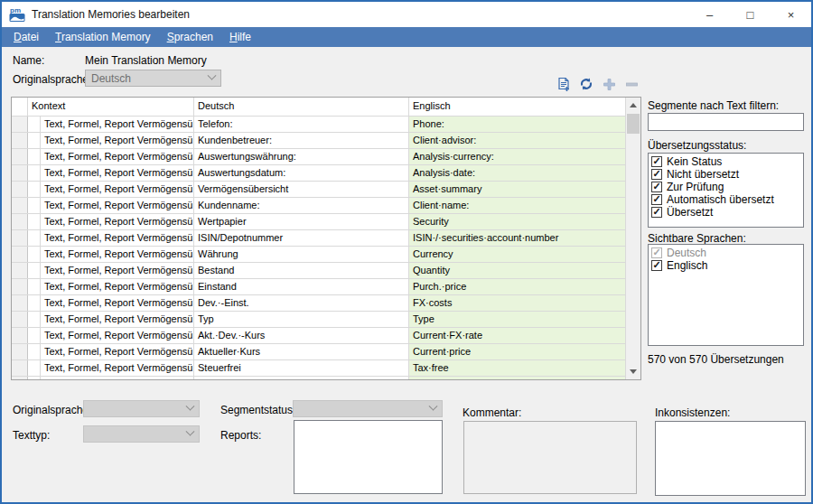 The height and width of the screenshot is (504, 813). Describe the element at coordinates (302, 336) in the screenshot. I see `cell-deutsch: Akt.·Dev.·-Kurs` at that location.